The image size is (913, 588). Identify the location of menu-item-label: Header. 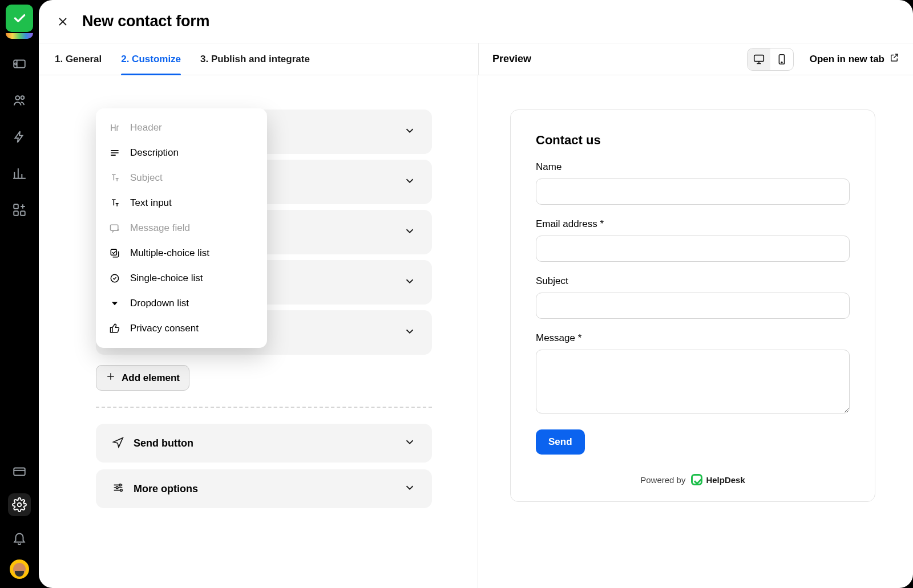
(146, 128).